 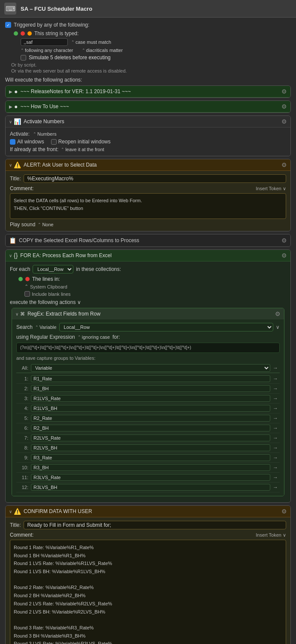 What do you see at coordinates (151, 91) in the screenshot?
I see `release-notes-title: ~~~ ReleaseNotes for VER: 1.1 2019-01-31…` at bounding box center [151, 91].